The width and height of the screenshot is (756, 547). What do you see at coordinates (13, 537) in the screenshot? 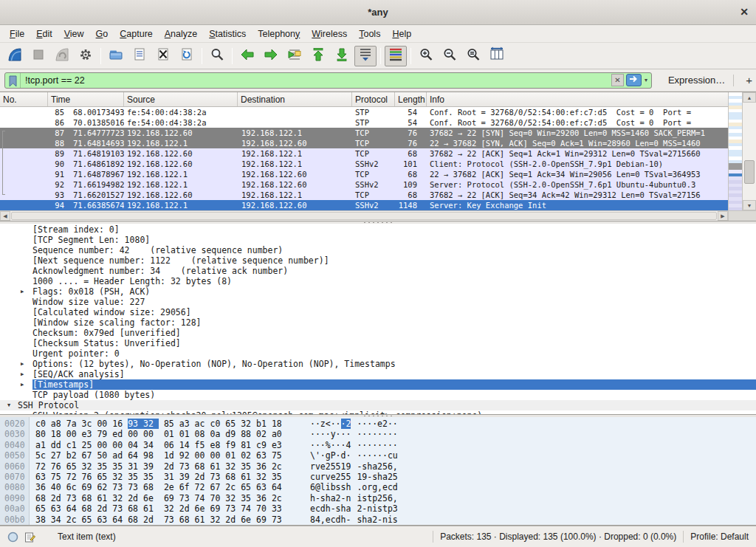
I see `expert-info-icon` at bounding box center [13, 537].